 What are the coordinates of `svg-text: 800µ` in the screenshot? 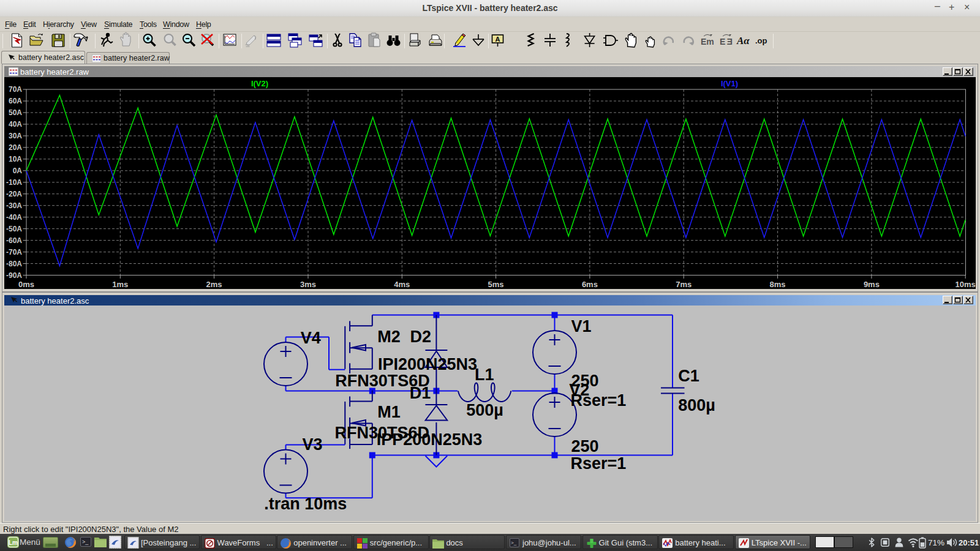 It's located at (697, 405).